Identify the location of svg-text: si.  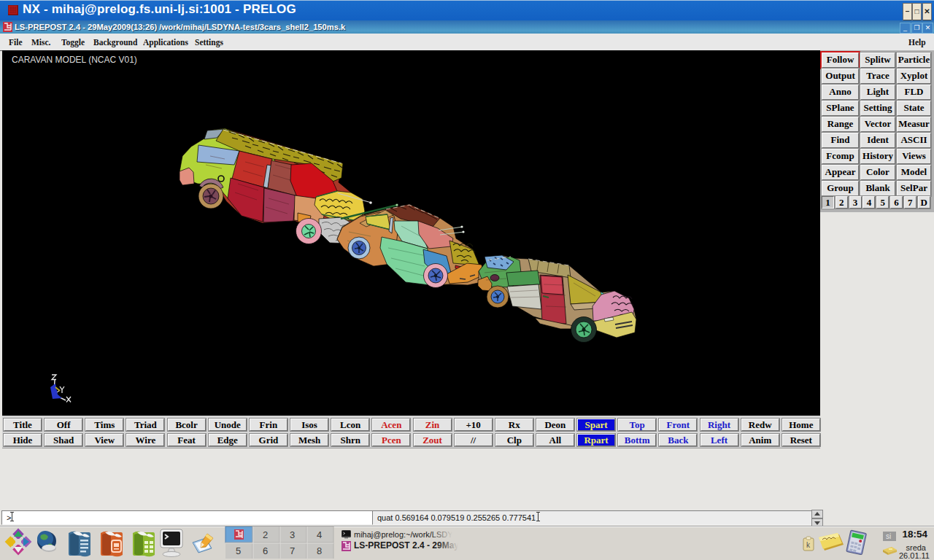
(889, 537).